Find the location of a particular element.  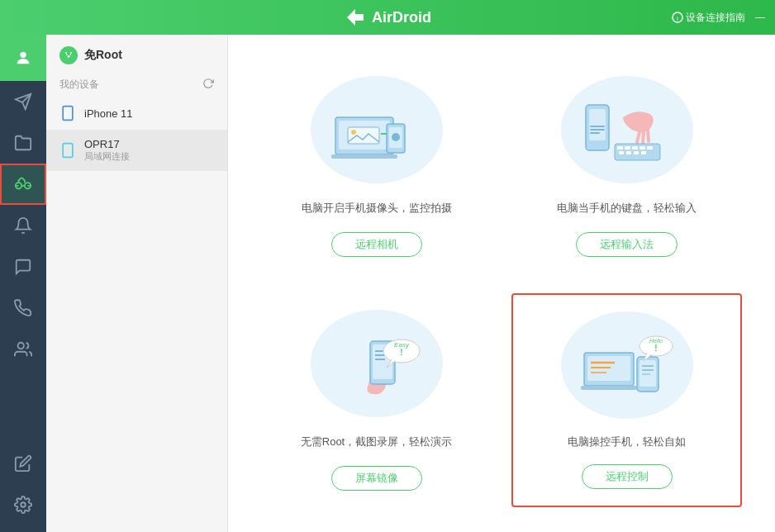

sidebar-header: 免Root is located at coordinates (137, 54).